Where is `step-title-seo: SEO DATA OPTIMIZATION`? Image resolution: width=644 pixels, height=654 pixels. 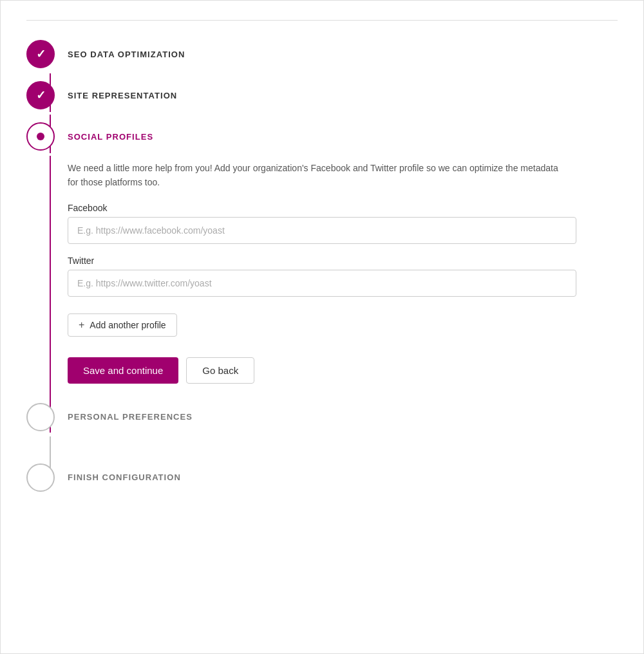
step-title-seo: SEO DATA OPTIMIZATION is located at coordinates (126, 54).